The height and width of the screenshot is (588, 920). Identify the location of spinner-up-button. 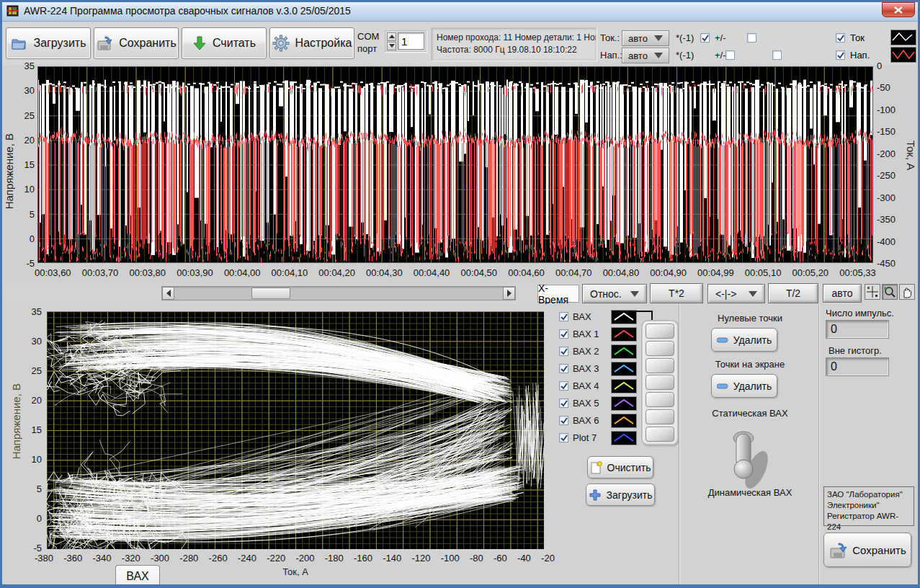
(392, 37).